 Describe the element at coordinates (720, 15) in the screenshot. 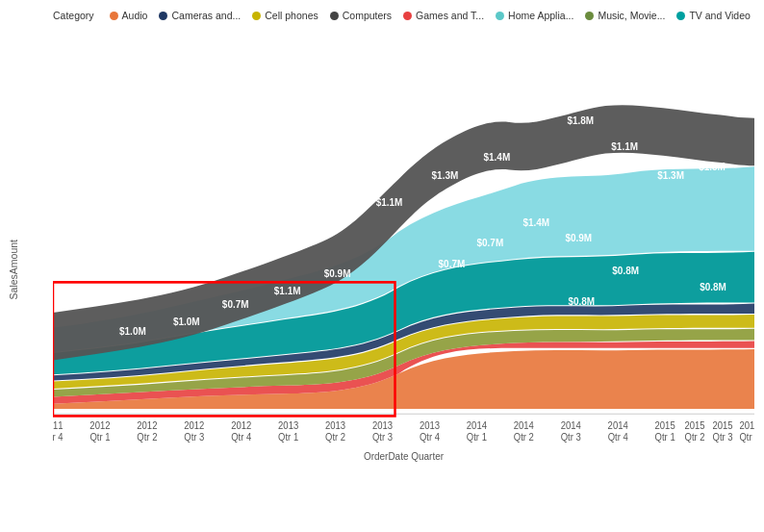

I see `legend-label-tv: TV and Video` at that location.